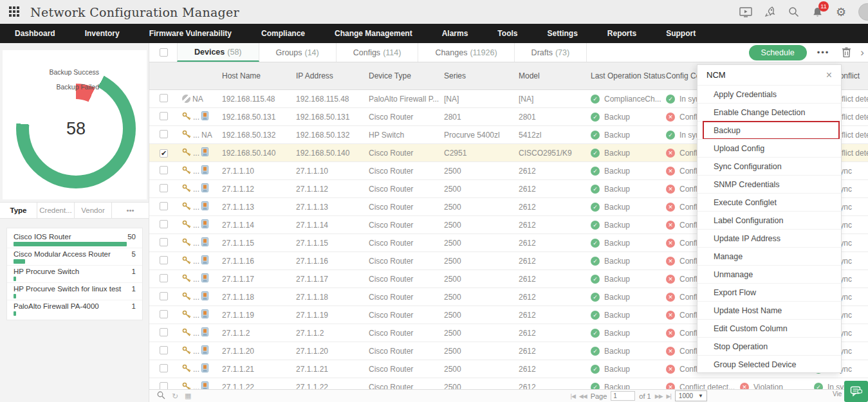 The image size is (868, 402). I want to click on menu-item-snmp-credentials: SNMP Credentials, so click(770, 184).